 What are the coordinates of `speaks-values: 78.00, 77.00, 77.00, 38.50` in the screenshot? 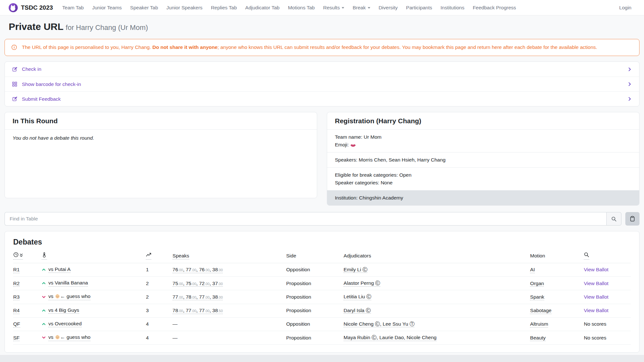 It's located at (198, 311).